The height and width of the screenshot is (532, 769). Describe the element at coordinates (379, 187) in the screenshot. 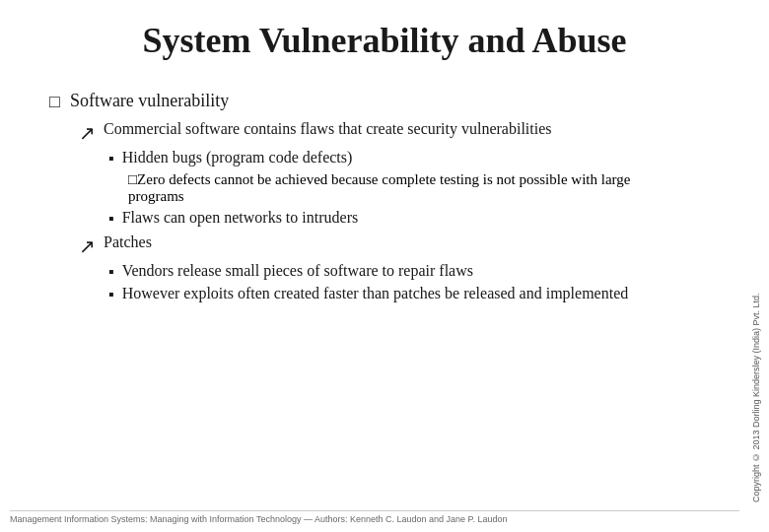

I see `zero-defects-text: □Zero defects cannot be achieved because…` at that location.